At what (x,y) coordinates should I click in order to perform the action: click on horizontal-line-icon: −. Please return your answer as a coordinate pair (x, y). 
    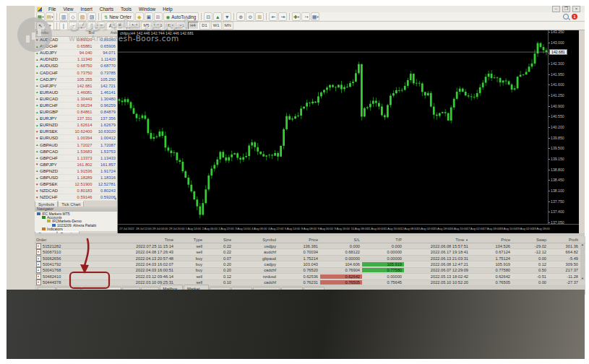
    Looking at the image, I should click on (73, 26).